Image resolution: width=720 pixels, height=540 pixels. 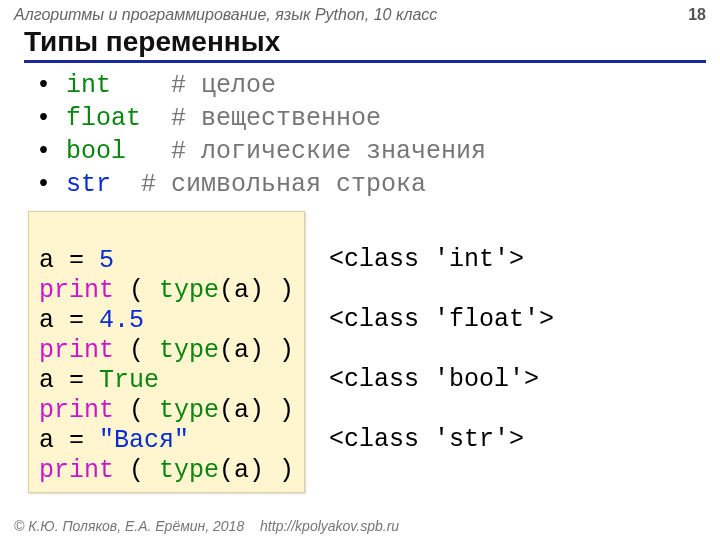 I want to click on footer-url: http://kpolyakov.spb.ru, so click(x=330, y=526).